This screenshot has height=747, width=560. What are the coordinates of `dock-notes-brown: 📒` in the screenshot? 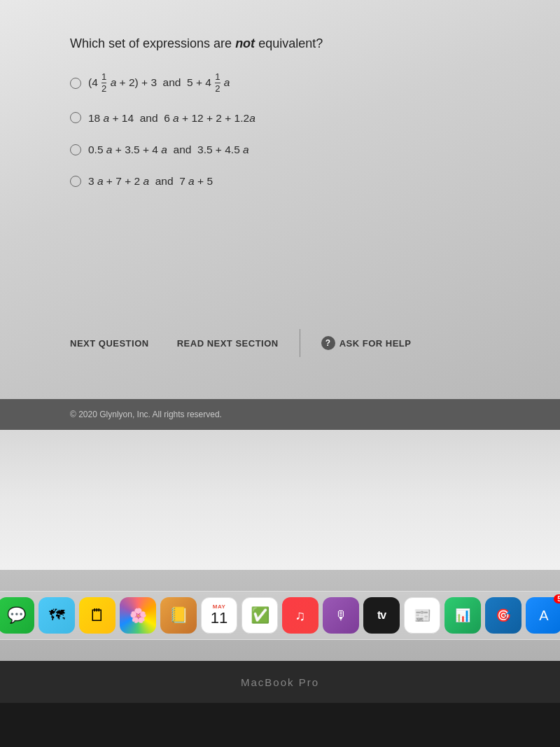 It's located at (178, 615).